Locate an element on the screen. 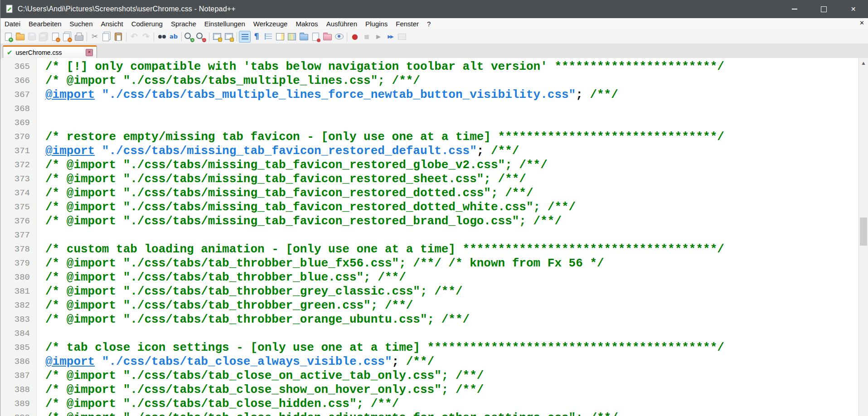 This screenshot has height=416, width=868. maximize-button is located at coordinates (824, 9).